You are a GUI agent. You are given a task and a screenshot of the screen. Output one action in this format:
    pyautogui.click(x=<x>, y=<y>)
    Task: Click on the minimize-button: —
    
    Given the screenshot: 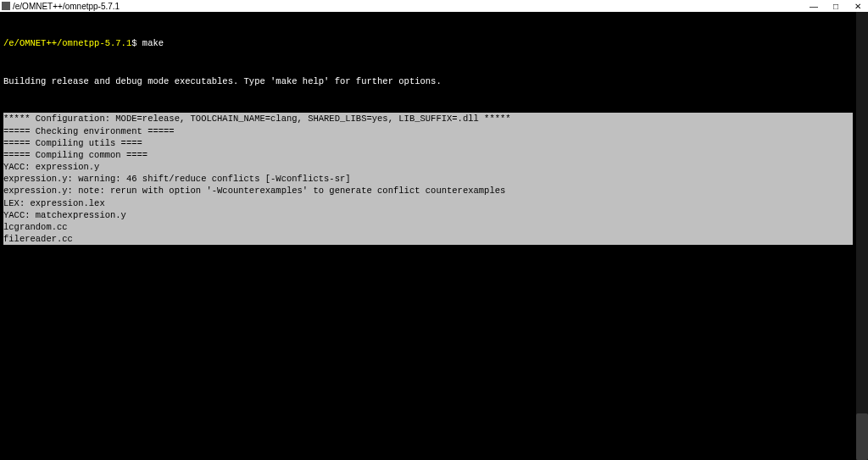 What is the action you would take?
    pyautogui.click(x=814, y=7)
    